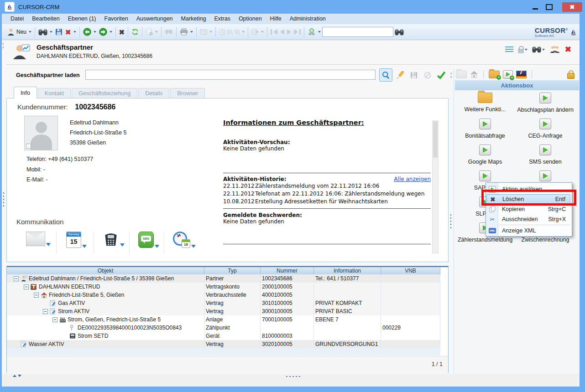 This screenshot has width=585, height=392. What do you see at coordinates (19, 32) in the screenshot?
I see `new-button: Neu` at bounding box center [19, 32].